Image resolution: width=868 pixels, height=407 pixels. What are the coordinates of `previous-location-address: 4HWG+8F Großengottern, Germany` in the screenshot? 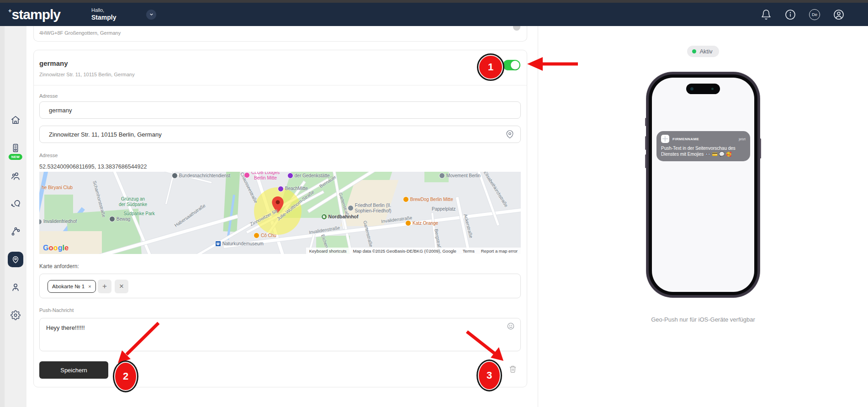 It's located at (80, 33).